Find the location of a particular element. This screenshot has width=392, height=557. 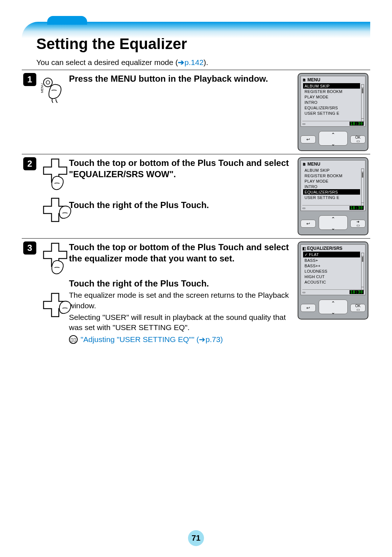

touch-vertical-icon is located at coordinates (56, 194).